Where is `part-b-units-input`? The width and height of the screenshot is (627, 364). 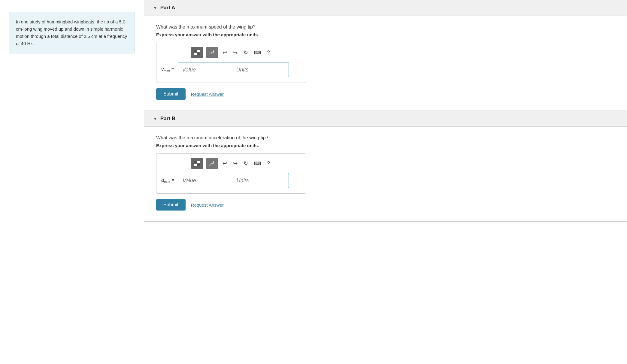 part-b-units-input is located at coordinates (260, 180).